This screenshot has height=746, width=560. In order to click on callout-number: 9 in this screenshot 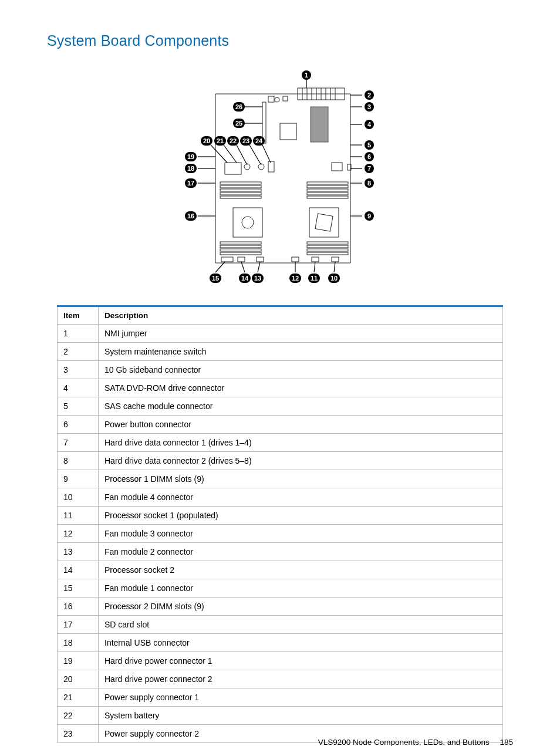, I will do `click(369, 216)`.